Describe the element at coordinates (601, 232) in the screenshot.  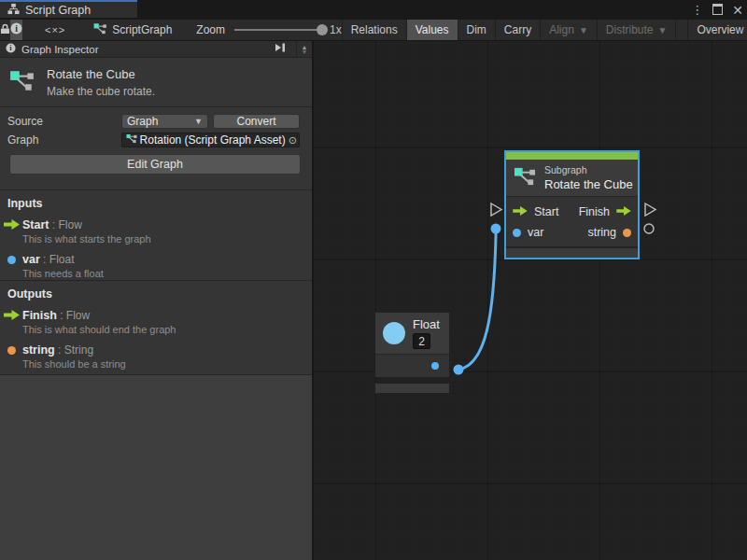
I see `port-string: string` at that location.